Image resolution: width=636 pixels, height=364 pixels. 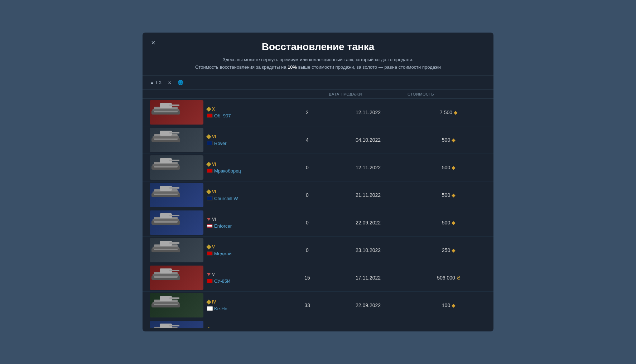 What do you see at coordinates (218, 281) in the screenshot?
I see `tank-name: СУ-85И` at bounding box center [218, 281].